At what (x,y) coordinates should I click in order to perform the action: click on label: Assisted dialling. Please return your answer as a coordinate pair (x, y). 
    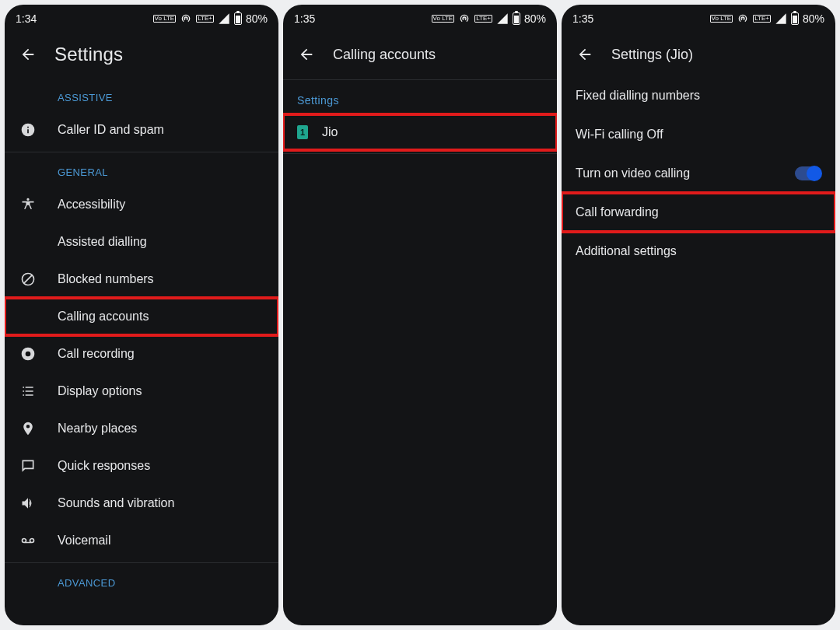
    Looking at the image, I should click on (103, 242).